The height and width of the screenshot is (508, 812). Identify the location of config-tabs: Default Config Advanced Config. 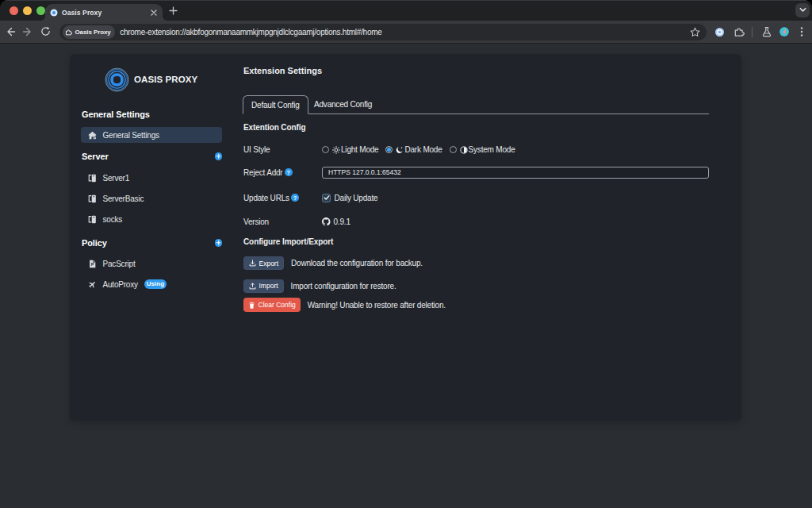
(476, 105).